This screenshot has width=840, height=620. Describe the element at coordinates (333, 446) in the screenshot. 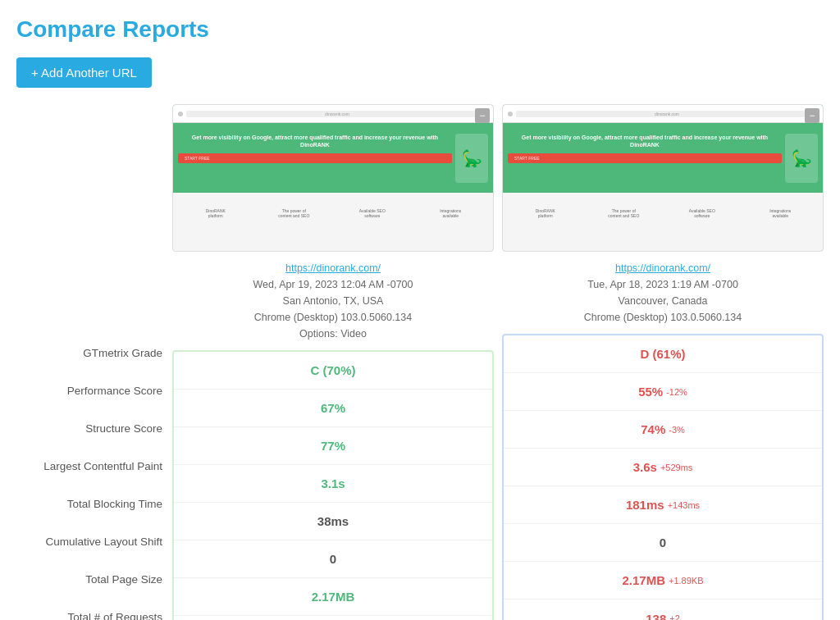

I see `structure-score-1: 77%` at that location.